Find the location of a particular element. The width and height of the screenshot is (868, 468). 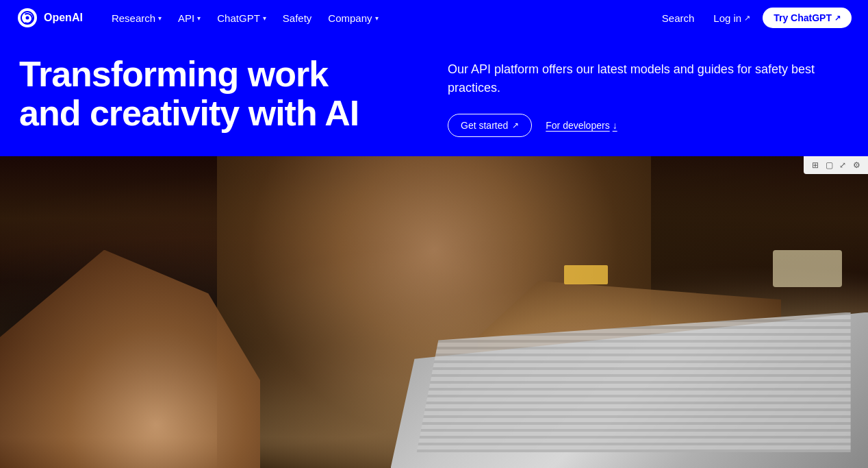

hero-title: Transforming work and creativity with AI is located at coordinates (197, 94).